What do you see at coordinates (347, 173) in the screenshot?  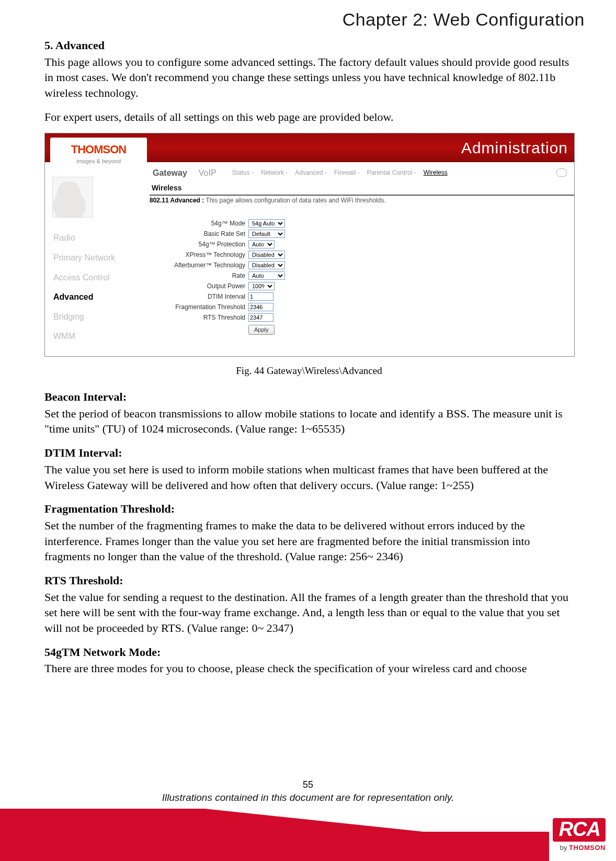 I see `menu-firewall: Firewall -` at bounding box center [347, 173].